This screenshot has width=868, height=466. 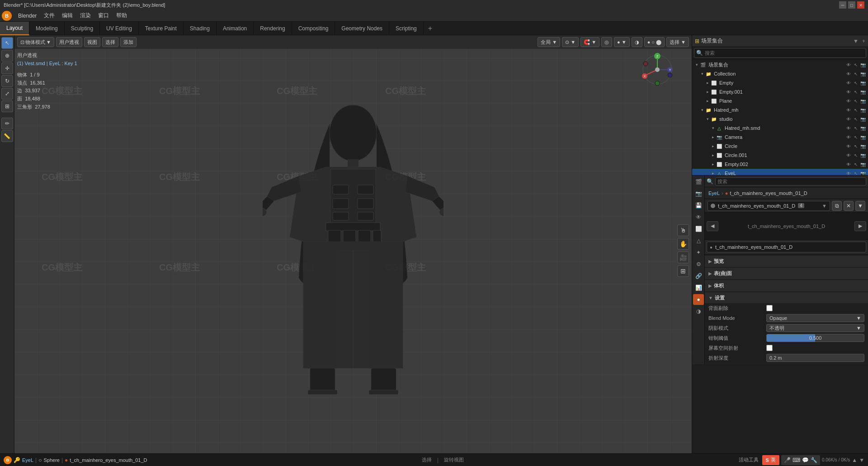 I want to click on scale-tool-button: ⤢, so click(x=7, y=94).